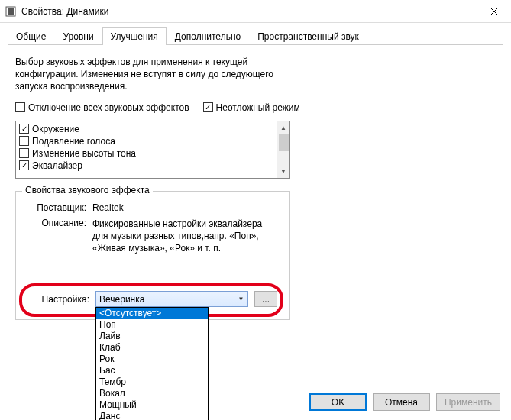 The width and height of the screenshot is (511, 420). What do you see at coordinates (309, 37) in the screenshot?
I see `tab-spatial: Пространственный звук` at bounding box center [309, 37].